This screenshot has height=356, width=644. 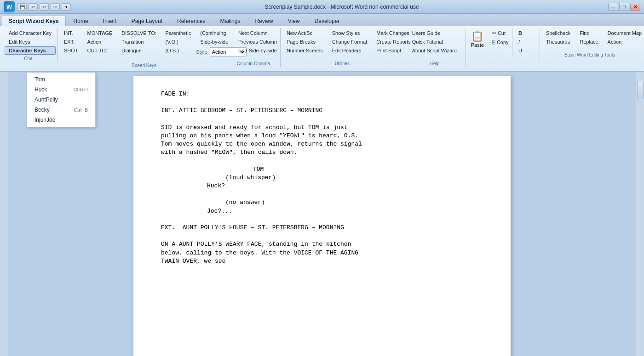 What do you see at coordinates (61, 100) in the screenshot?
I see `dropdown-item-auntpolly: AuntPolly` at bounding box center [61, 100].